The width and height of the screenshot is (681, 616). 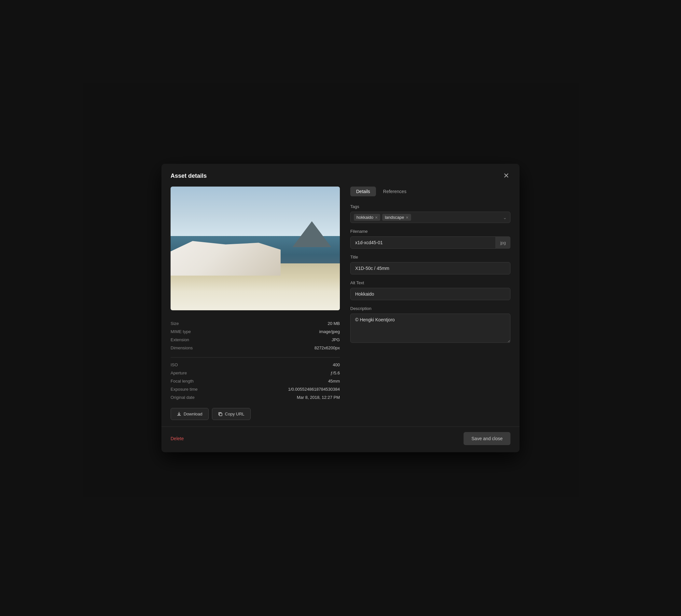 I want to click on meta-dim-value: 8272x6200px, so click(x=327, y=348).